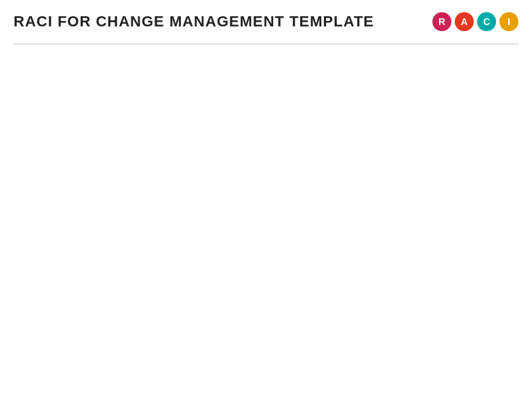 This screenshot has height=405, width=532. I want to click on legend-circle-a: A, so click(464, 22).